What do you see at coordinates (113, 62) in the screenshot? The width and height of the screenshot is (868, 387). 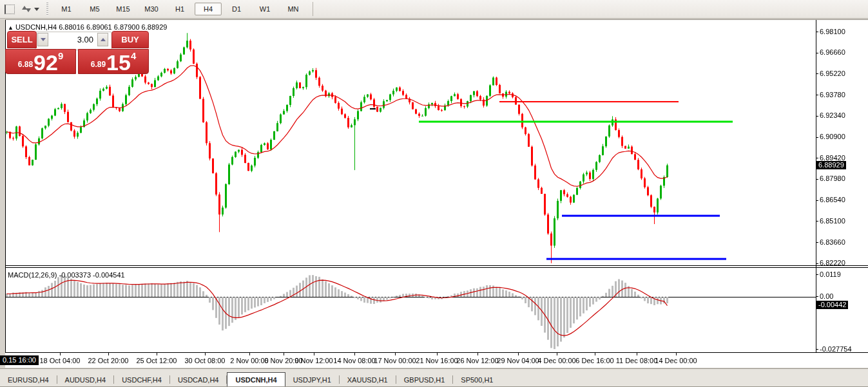 I see `buy-price-display: 6.89154` at bounding box center [113, 62].